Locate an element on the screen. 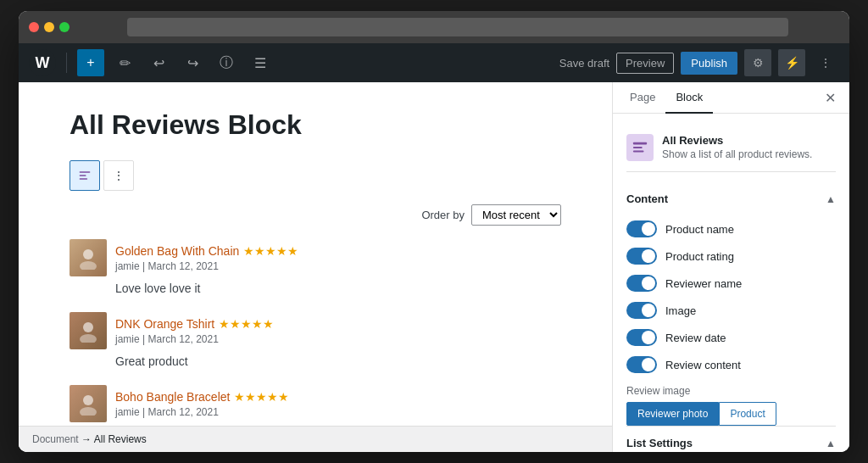 The width and height of the screenshot is (868, 463). block-icon-button is located at coordinates (85, 176).